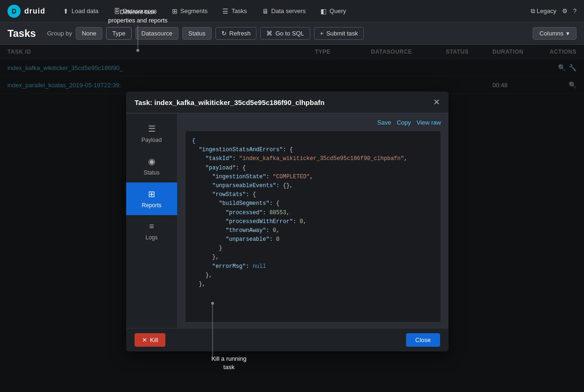 This screenshot has height=392, width=584. Describe the element at coordinates (151, 227) in the screenshot. I see `logs-icon: ≡` at that location.